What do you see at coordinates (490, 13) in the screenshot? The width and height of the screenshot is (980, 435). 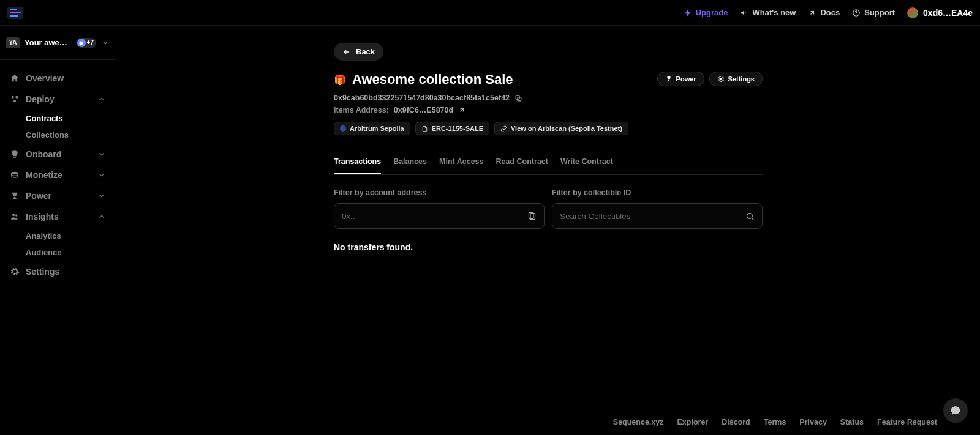 I see `topbar: Upgrade What's new Docs Support` at bounding box center [490, 13].